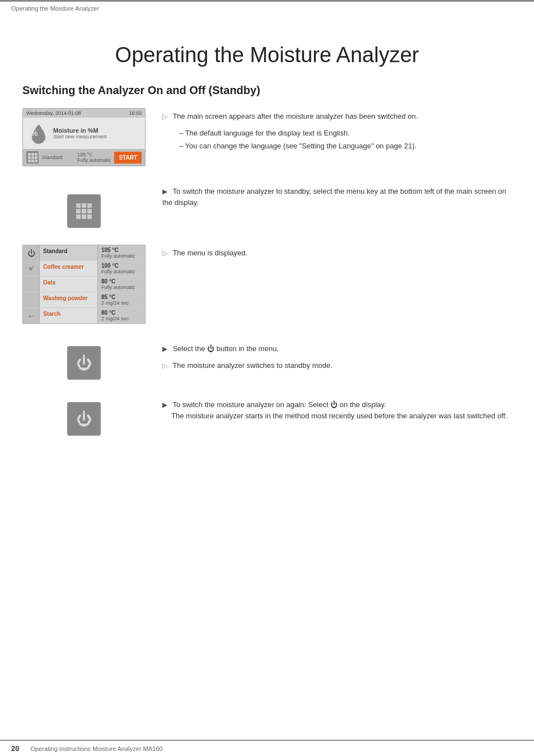  I want to click on right-col-2: ▶ To switch the moisture analyzer to sta…, so click(337, 198).